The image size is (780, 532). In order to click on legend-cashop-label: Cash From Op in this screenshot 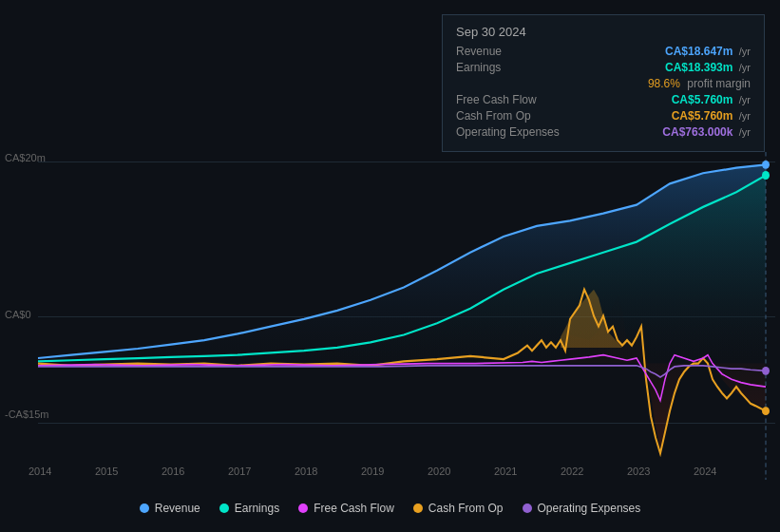, I will do `click(466, 508)`.